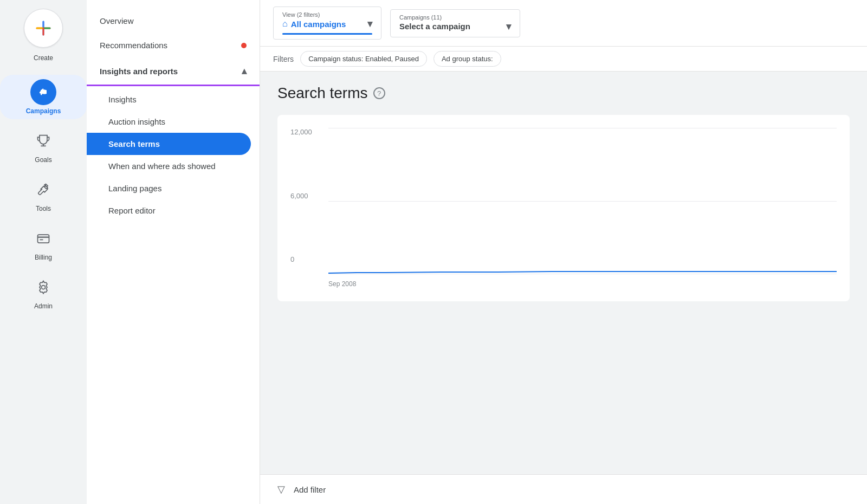 Image resolution: width=867 pixels, height=504 pixels. Describe the element at coordinates (508, 27) in the screenshot. I see `chevron-down-icon-campaign: ▾` at that location.